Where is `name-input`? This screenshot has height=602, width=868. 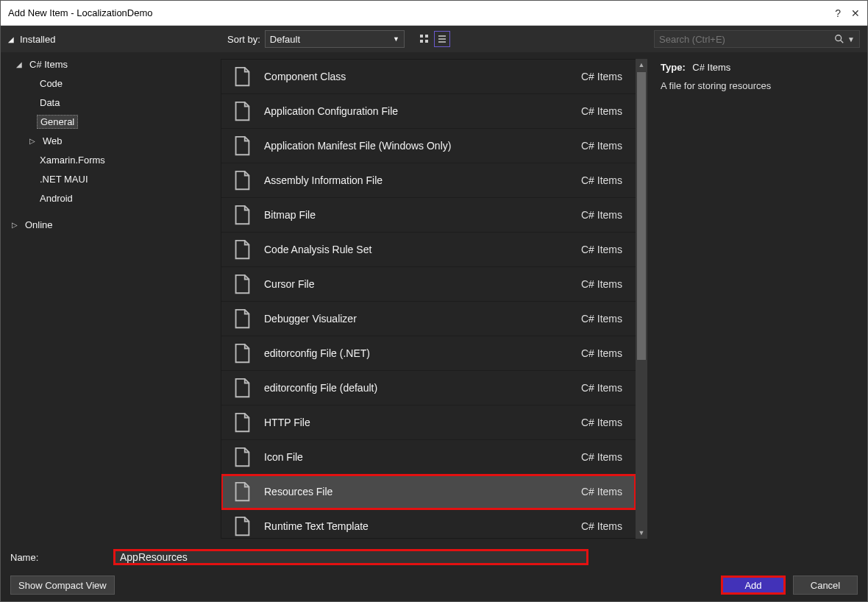 name-input is located at coordinates (351, 557).